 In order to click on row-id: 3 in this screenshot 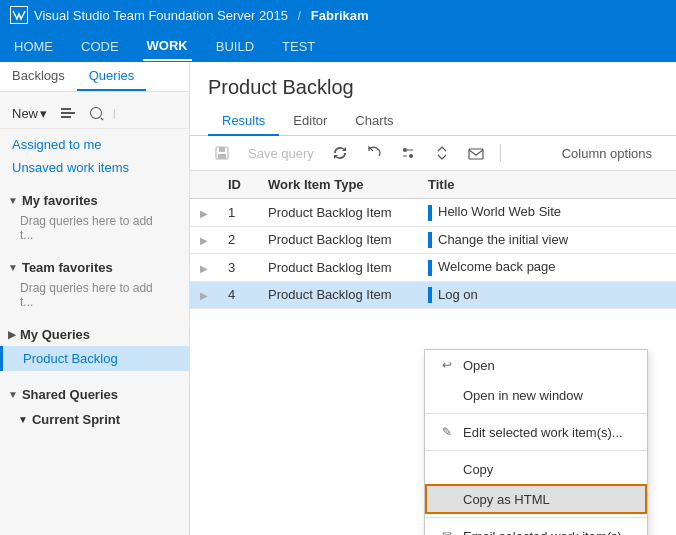, I will do `click(238, 268)`.